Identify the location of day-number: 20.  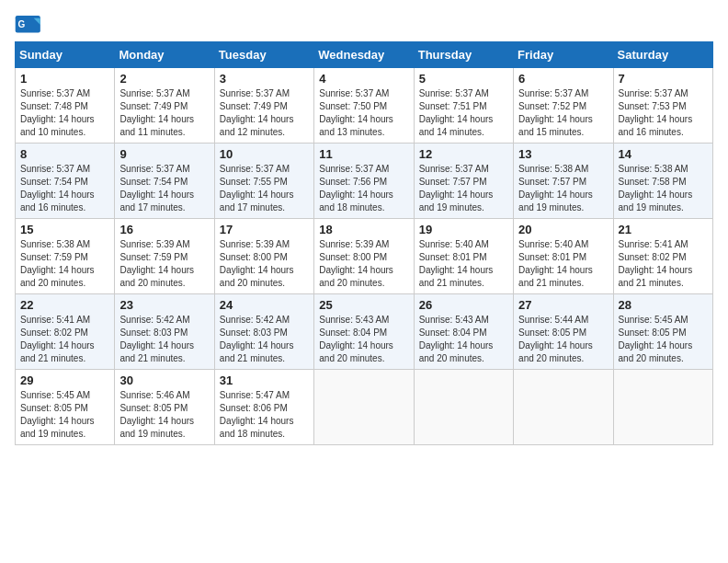
(563, 230).